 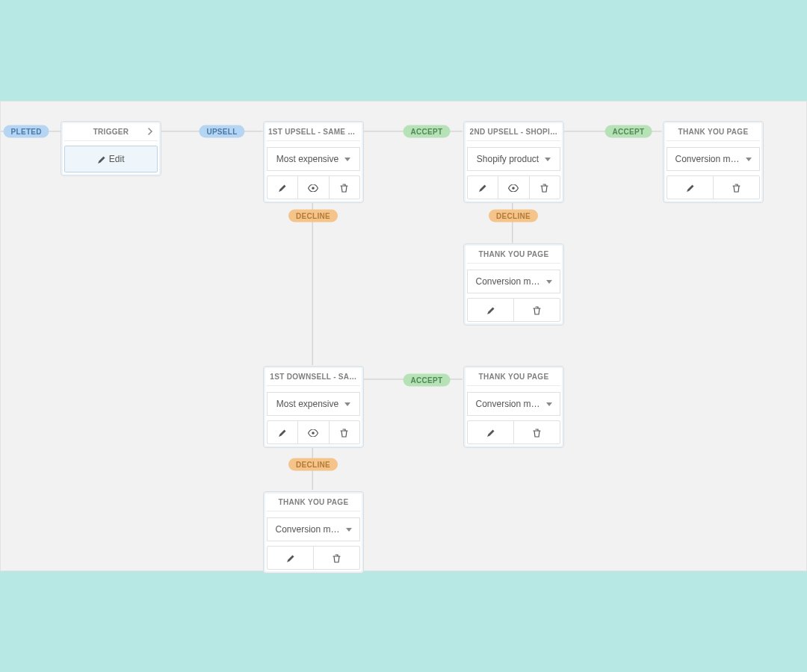 What do you see at coordinates (111, 149) in the screenshot?
I see `trigger-node: TRIGGER Edit` at bounding box center [111, 149].